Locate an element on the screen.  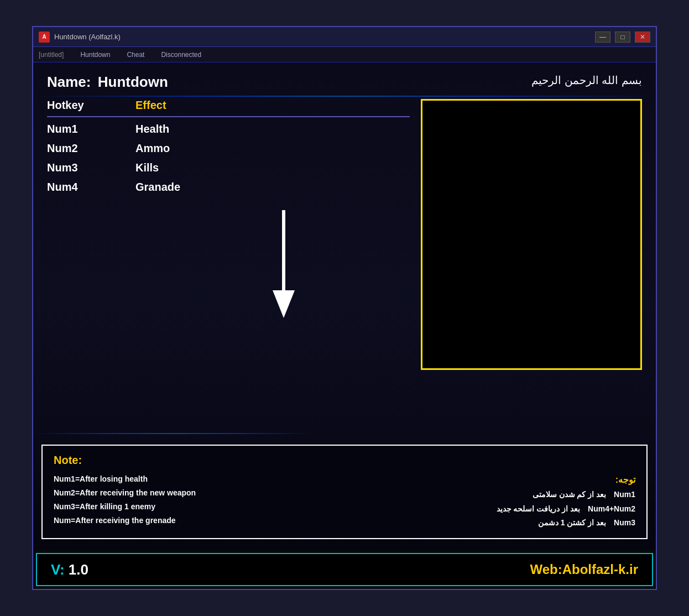
note-fa-title: توجه: is located at coordinates (566, 480).